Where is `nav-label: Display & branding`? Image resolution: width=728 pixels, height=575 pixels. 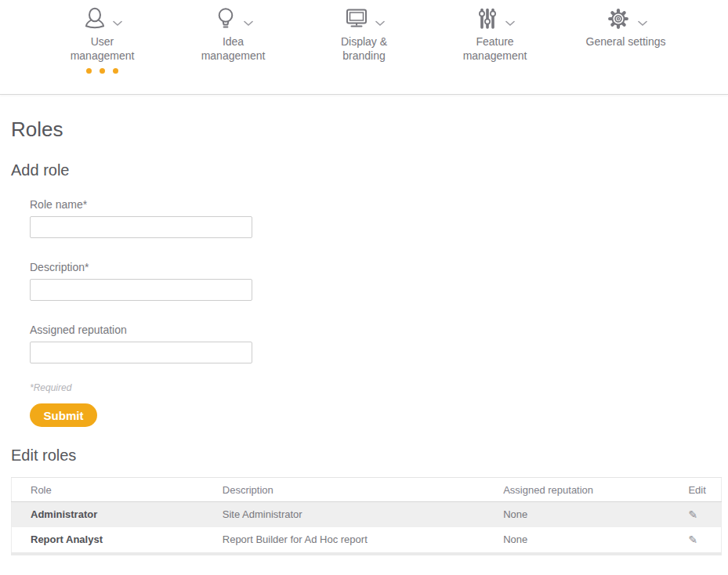 nav-label: Display & branding is located at coordinates (364, 49).